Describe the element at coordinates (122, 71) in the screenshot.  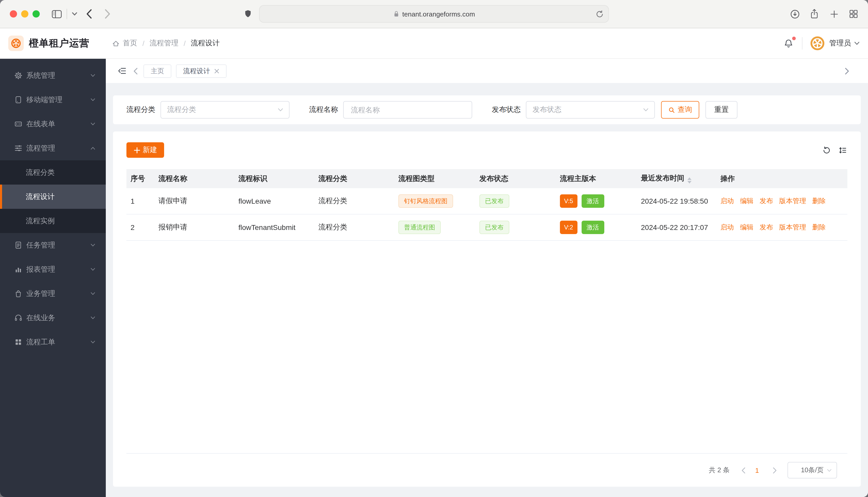
I see `menu-fold-icon` at that location.